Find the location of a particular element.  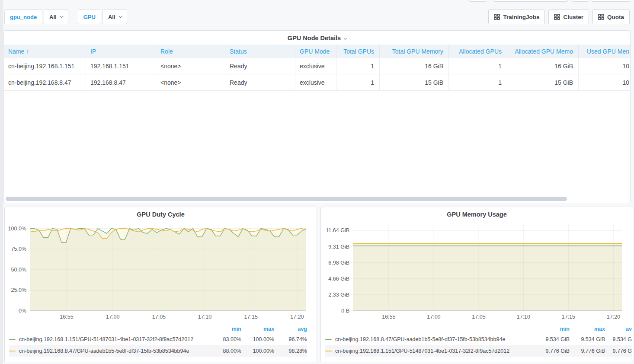

table-row: cn-beijing.192.168.1.151192.168.1.151<no… is located at coordinates (317, 66).